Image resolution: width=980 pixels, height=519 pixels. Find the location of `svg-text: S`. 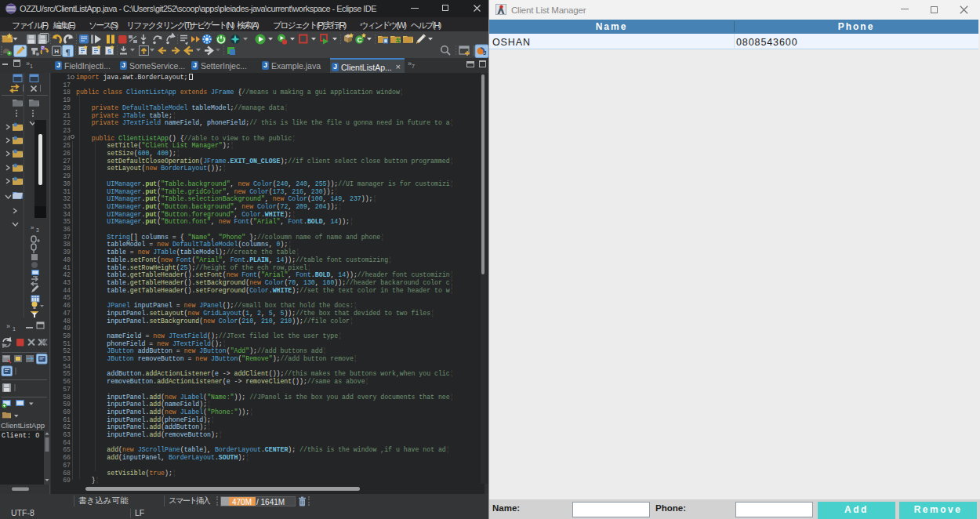

svg-text: S is located at coordinates (110, 52).